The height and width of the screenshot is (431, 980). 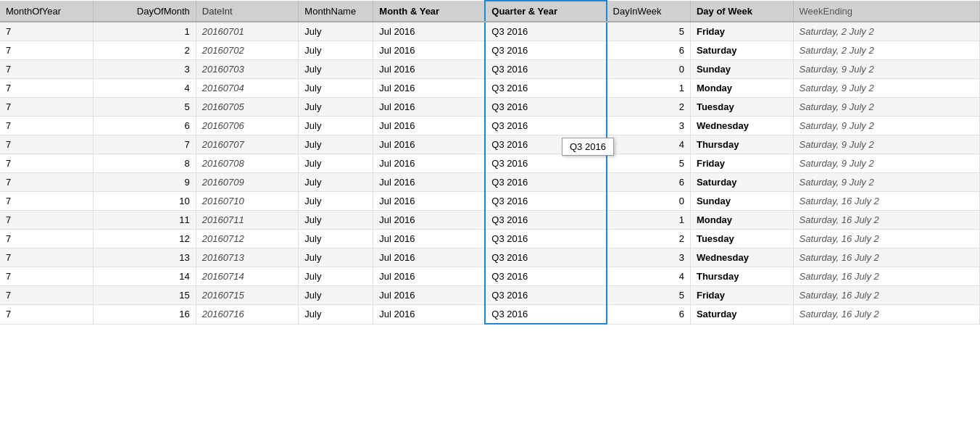 What do you see at coordinates (145, 88) in the screenshot?
I see `cell-dayOfMonth: 4` at bounding box center [145, 88].